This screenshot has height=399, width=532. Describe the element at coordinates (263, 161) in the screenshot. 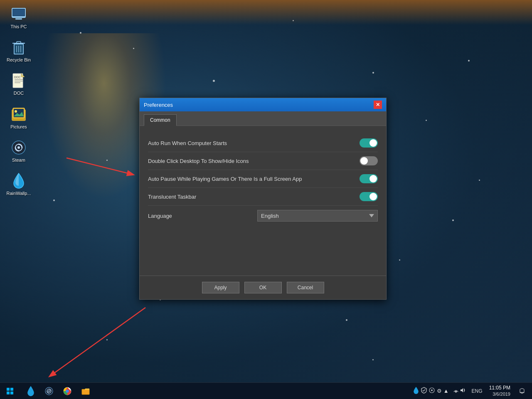

I see `pref-row-double-click: Double Click Desktop To Show/Hide Icons` at that location.